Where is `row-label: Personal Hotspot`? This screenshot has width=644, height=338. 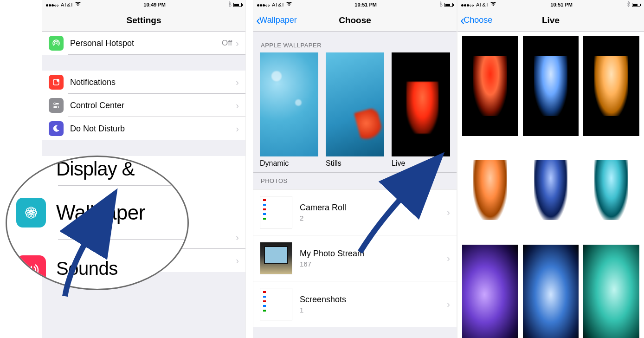 row-label: Personal Hotspot is located at coordinates (146, 44).